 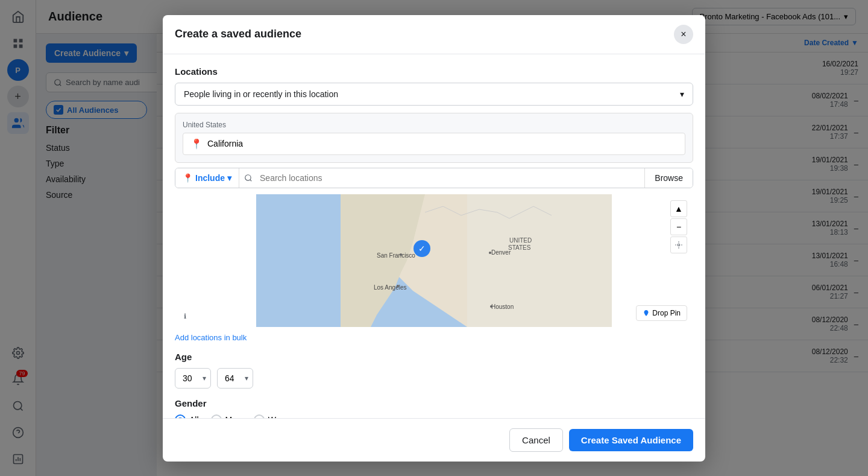 I want to click on age-from-wrapper: 30 ▾, so click(x=193, y=378).